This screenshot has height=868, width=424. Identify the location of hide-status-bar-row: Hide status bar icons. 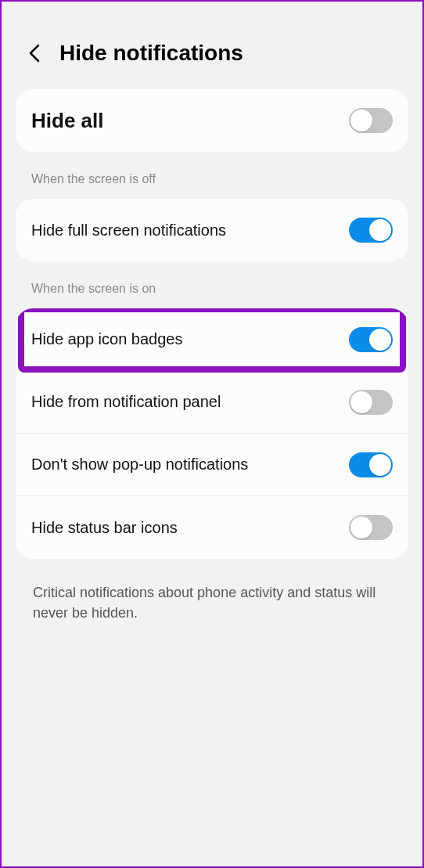
(212, 528).